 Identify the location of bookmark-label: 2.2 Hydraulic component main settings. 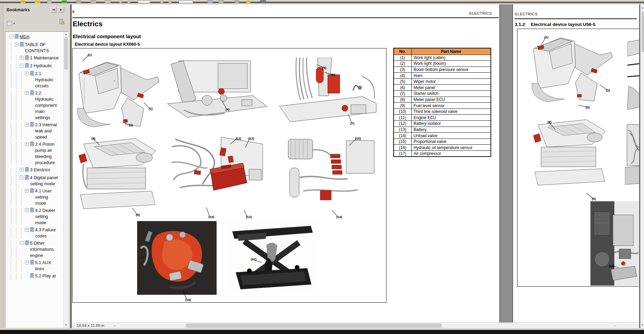
(47, 105).